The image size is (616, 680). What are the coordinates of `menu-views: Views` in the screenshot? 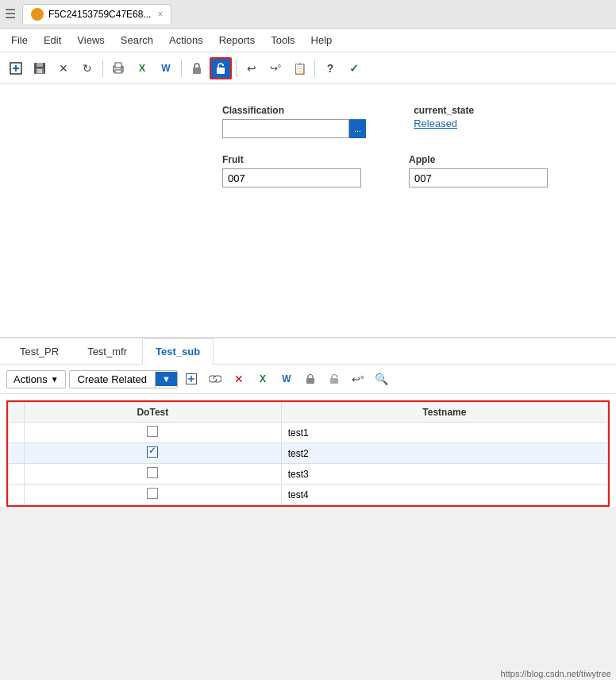 It's located at (90, 40).